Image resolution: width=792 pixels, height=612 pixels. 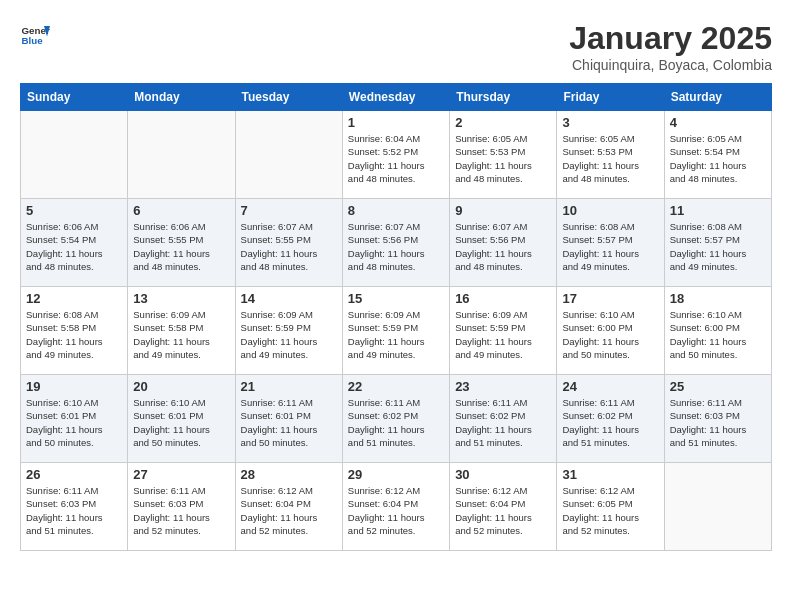 What do you see at coordinates (396, 155) in the screenshot?
I see `calendar-week-row: 1Sunrise: 6:04 AM Sunset: 5:52 PM Daylig…` at bounding box center [396, 155].